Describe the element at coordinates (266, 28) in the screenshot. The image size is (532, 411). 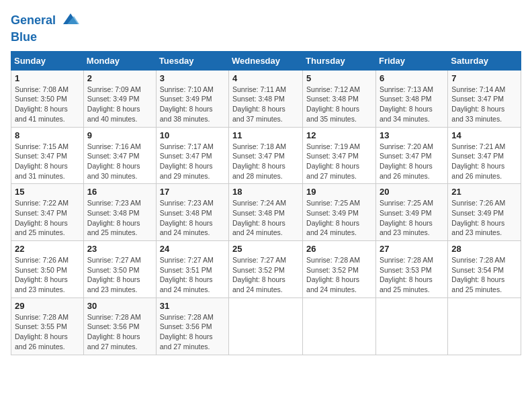
I see `page-header: General Blue` at that location.